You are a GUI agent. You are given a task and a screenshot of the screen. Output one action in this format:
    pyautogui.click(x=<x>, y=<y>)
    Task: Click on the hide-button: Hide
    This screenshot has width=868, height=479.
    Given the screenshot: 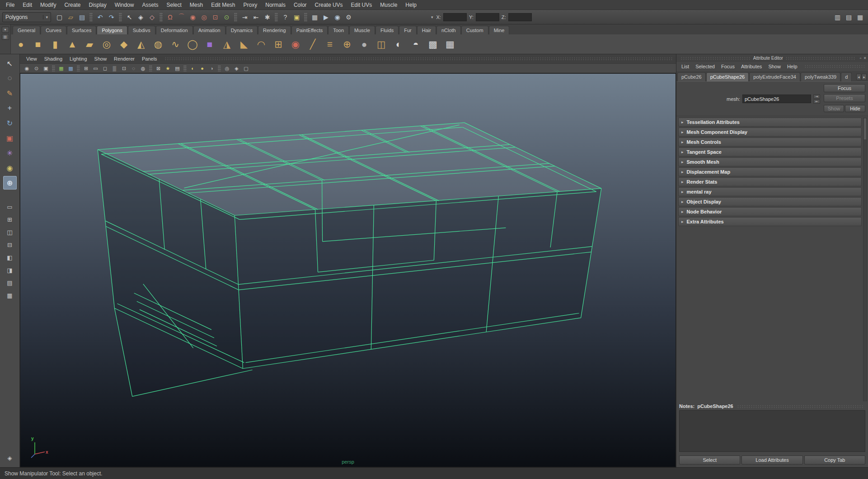 What is the action you would take?
    pyautogui.click(x=855, y=109)
    